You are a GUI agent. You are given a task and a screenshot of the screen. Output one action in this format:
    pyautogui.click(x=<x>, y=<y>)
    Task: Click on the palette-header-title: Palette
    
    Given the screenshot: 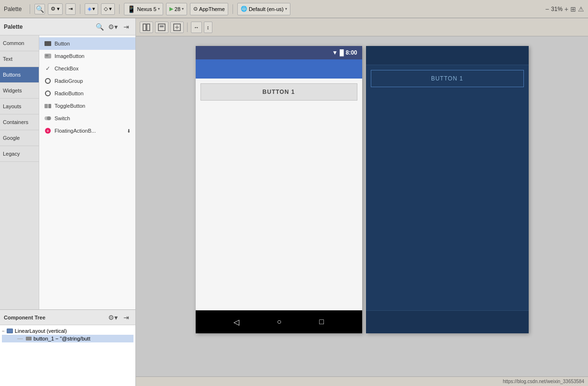 What is the action you would take?
    pyautogui.click(x=48, y=27)
    